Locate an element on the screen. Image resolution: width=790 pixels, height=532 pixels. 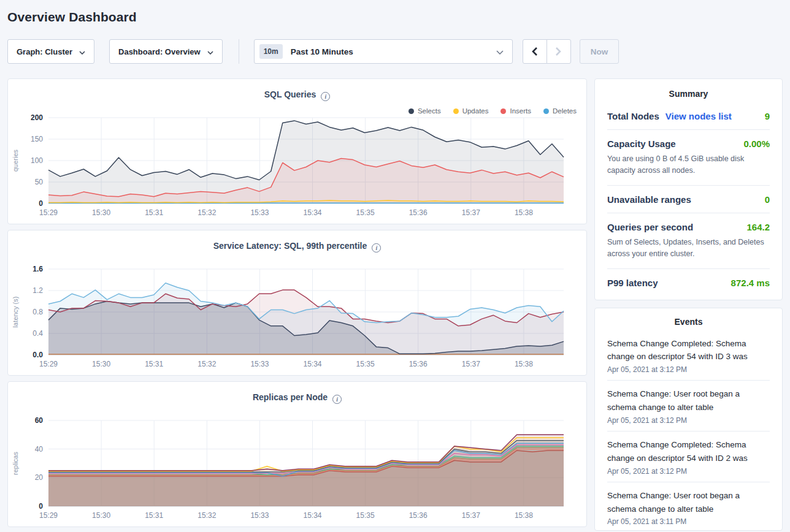
graph-selector-dropdown: Graph: Cluster is located at coordinates (51, 51).